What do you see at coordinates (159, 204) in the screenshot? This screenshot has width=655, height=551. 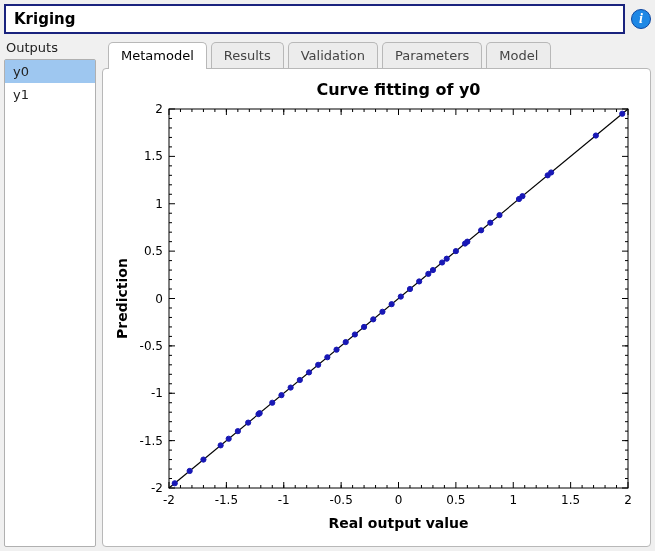 I see `y-tick-label: 1` at bounding box center [159, 204].